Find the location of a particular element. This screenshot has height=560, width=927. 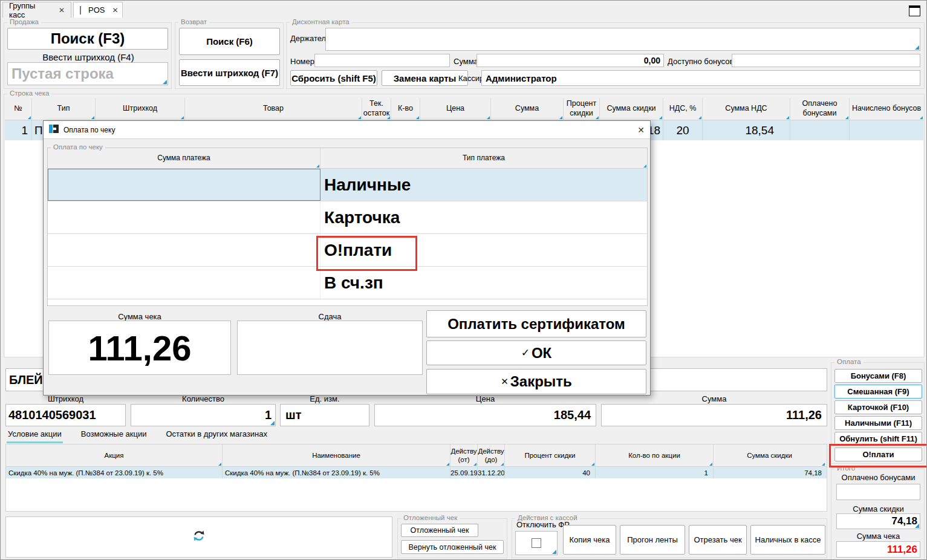

card-sum-field: 0,00 is located at coordinates (570, 60).